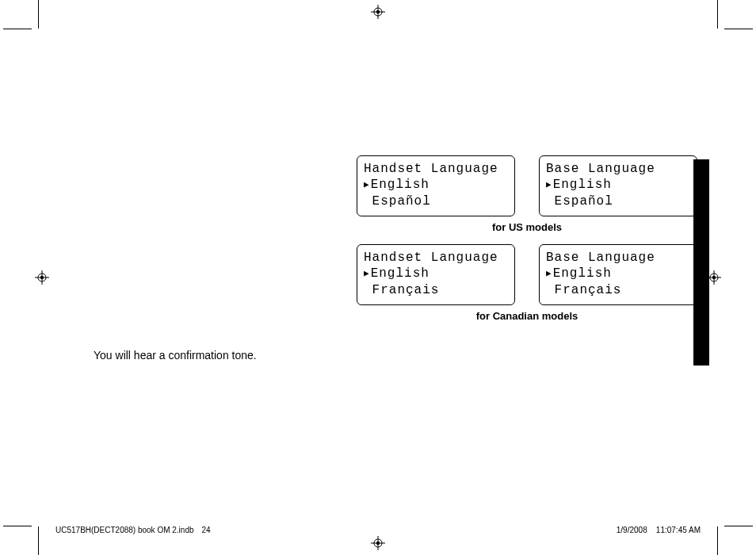 This screenshot has width=756, height=555. Describe the element at coordinates (735, 17) in the screenshot. I see `crop-mark-top-right` at that location.